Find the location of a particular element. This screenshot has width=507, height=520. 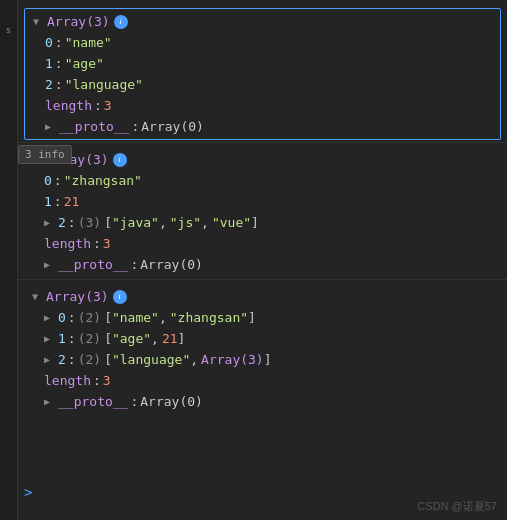

block3-val-2-a: "language" is located at coordinates (151, 360).